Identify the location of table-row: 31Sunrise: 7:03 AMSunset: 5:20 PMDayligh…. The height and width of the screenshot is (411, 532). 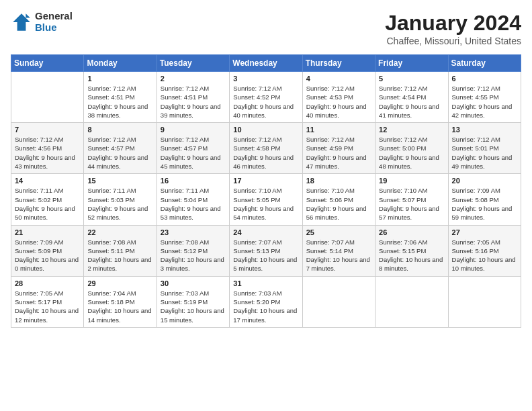
(266, 302).